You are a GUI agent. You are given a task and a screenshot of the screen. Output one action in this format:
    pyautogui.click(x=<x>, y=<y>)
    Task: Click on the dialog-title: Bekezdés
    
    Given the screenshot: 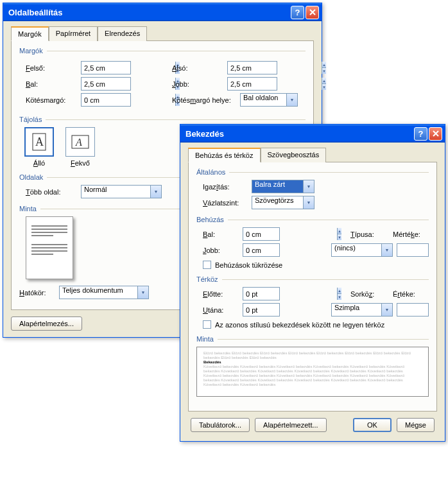 What is the action you would take?
    pyautogui.click(x=300, y=134)
    